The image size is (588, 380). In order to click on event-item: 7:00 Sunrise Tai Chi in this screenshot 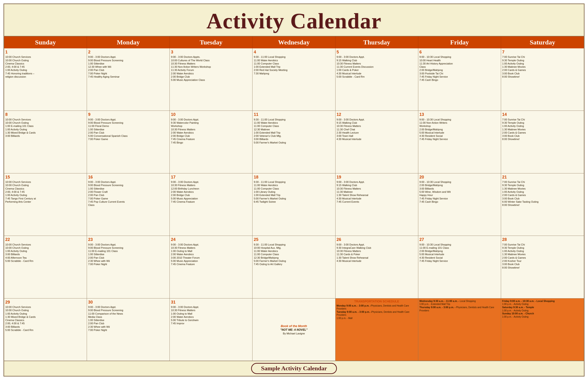, I will do `click(543, 119)`.